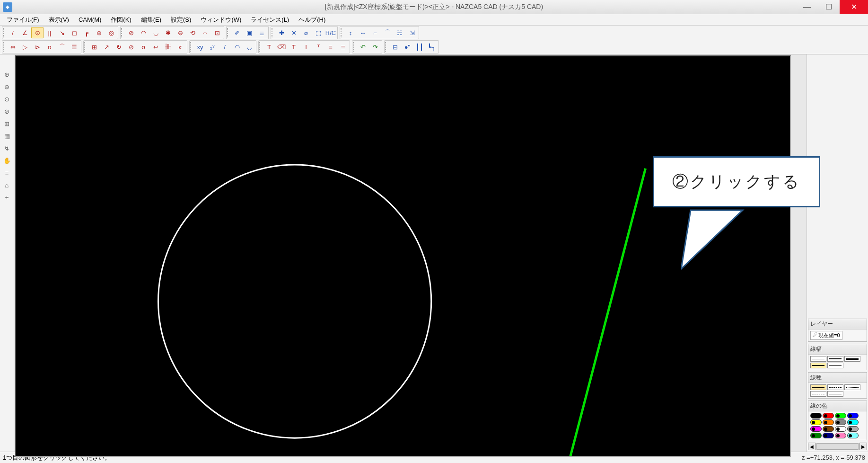 This screenshot has width=868, height=463. What do you see at coordinates (23, 20) in the screenshot?
I see `menu-file: ファイル(F)` at bounding box center [23, 20].